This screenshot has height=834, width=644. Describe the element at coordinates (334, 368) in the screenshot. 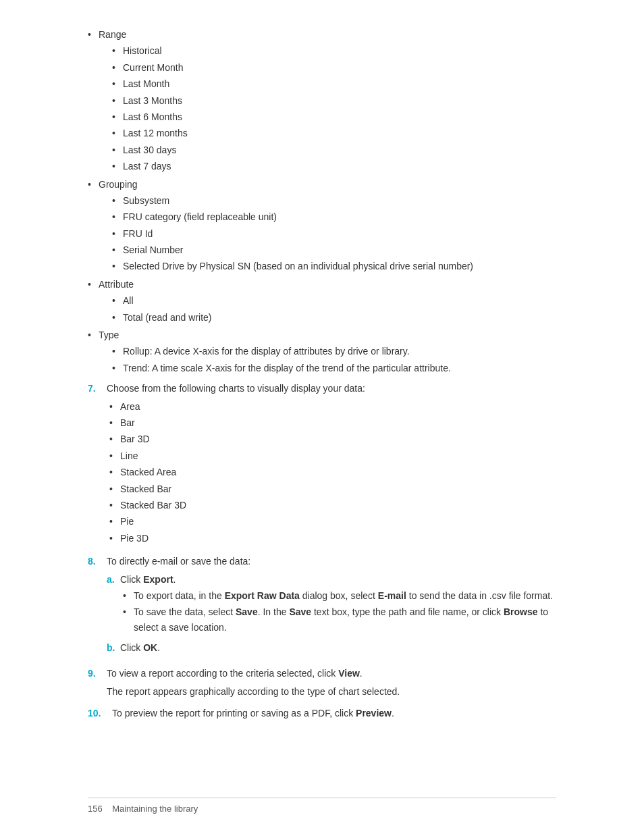

I see `list-item: Trend: A time scale X-axis for the displ…` at that location.